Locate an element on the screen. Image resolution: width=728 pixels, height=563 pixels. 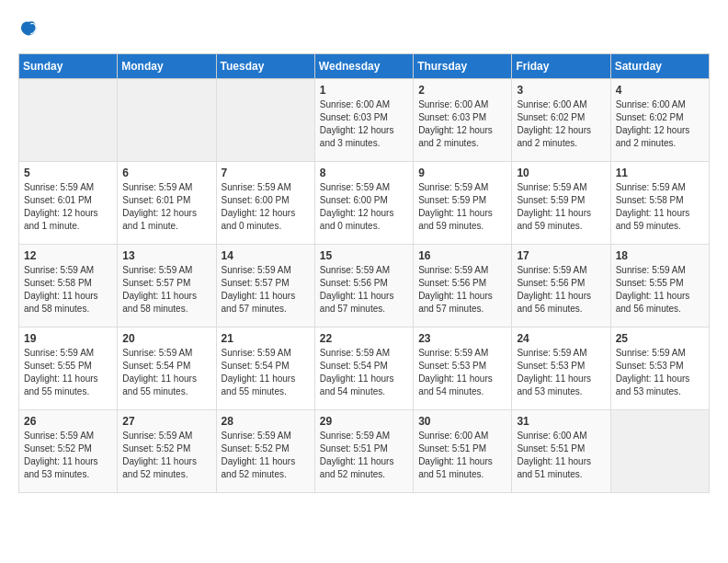
day-number: 13 is located at coordinates (166, 256).